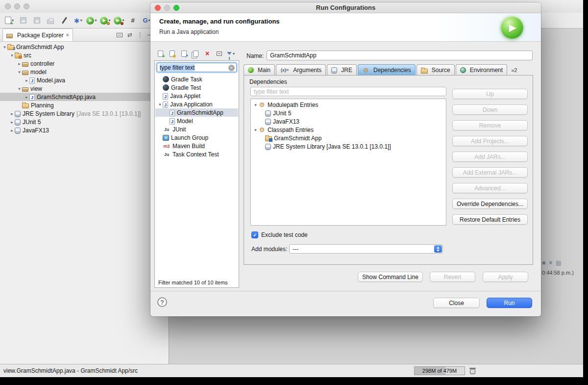 The width and height of the screenshot is (588, 385). Describe the element at coordinates (348, 146) in the screenshot. I see `tree-item: JRE System Library [Java SE 13.0.1 [13.0…` at that location.